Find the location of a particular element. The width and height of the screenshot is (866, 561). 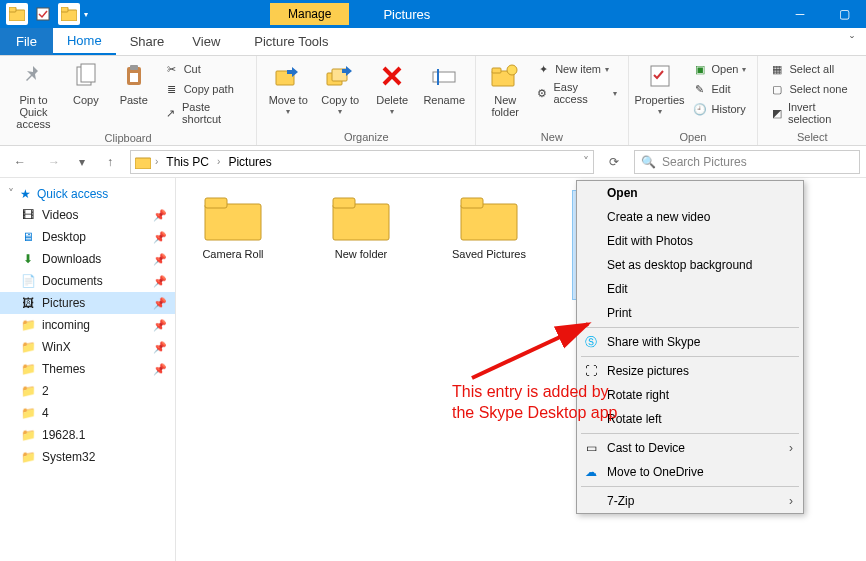

properties-icon is located at coordinates (43, 14).